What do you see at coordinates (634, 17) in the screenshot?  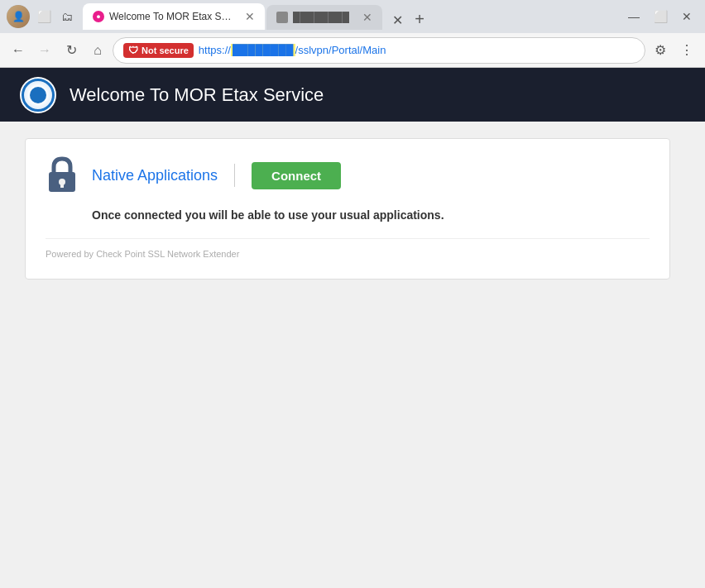 I see `minimize-button: —` at bounding box center [634, 17].